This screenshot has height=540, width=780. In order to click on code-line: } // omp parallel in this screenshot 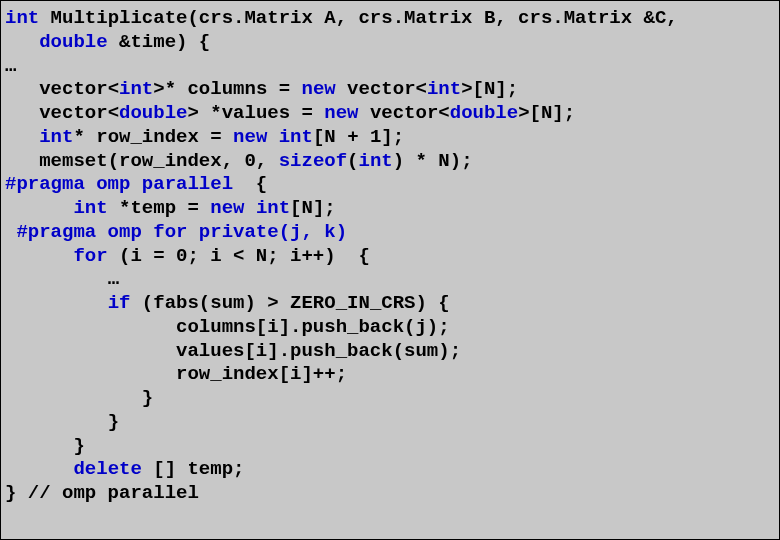, I will do `click(390, 494)`.